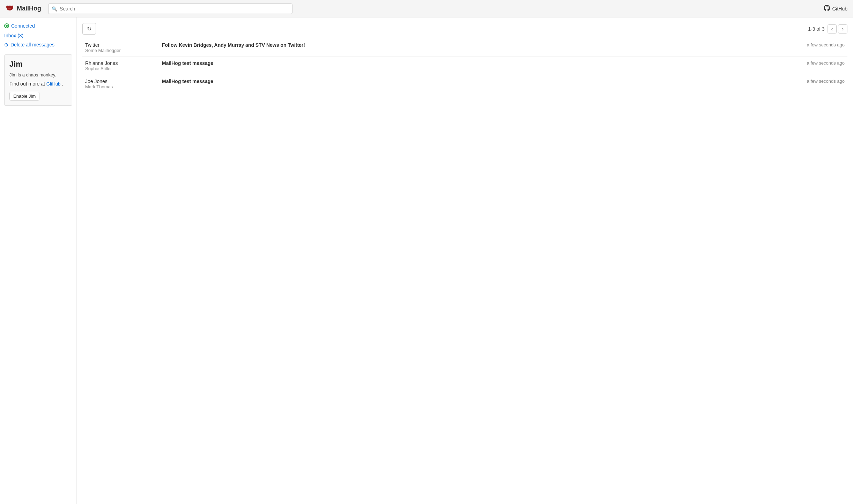 The image size is (853, 504). What do you see at coordinates (816, 29) in the screenshot?
I see `pagination-info: 1-3 of 3` at bounding box center [816, 29].